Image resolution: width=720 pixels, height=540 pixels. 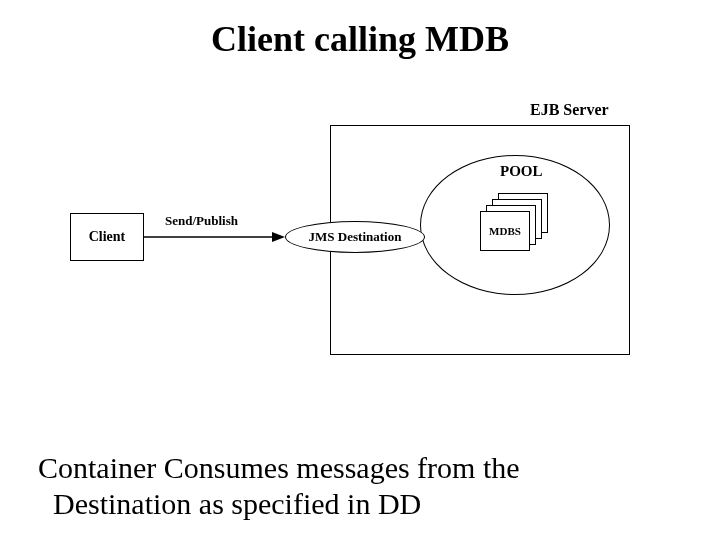 What do you see at coordinates (355, 237) in the screenshot?
I see `jms-destination: JMS Destination` at bounding box center [355, 237].